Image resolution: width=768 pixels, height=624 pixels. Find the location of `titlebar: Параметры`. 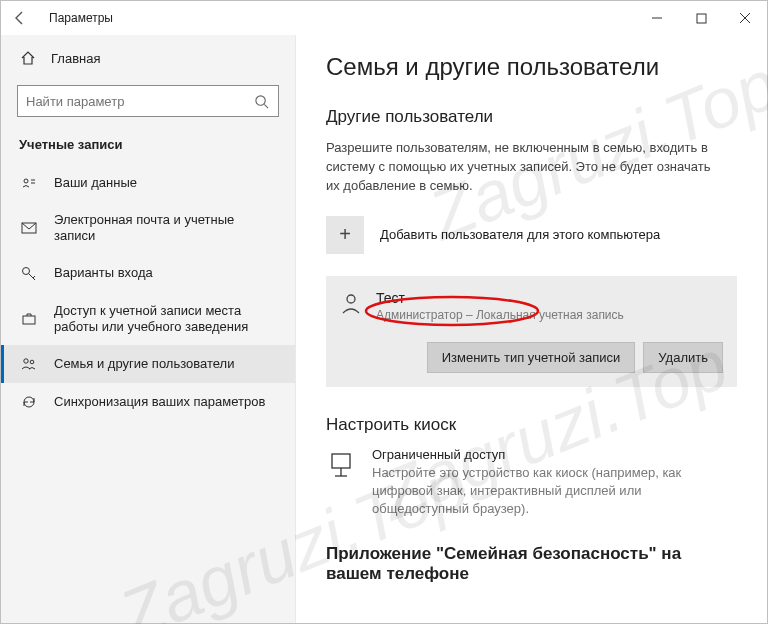

titlebar: Параметры is located at coordinates (384, 18).